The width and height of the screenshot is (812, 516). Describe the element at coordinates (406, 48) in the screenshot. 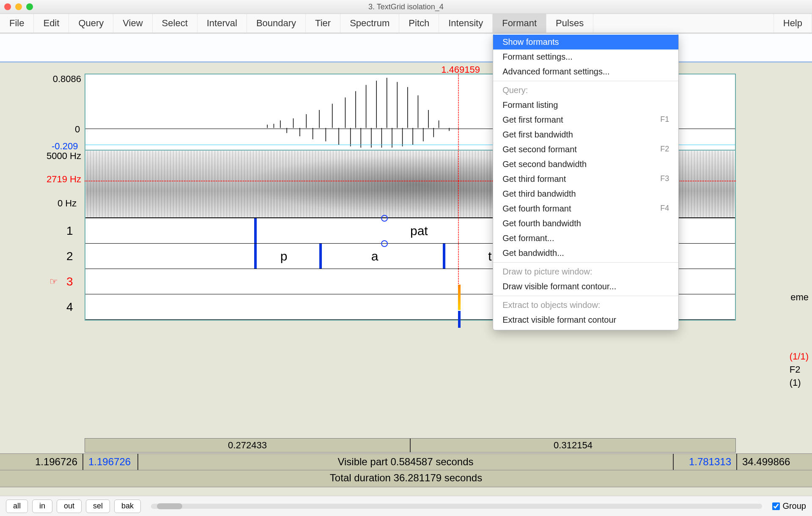

I see `timeline-strip` at that location.